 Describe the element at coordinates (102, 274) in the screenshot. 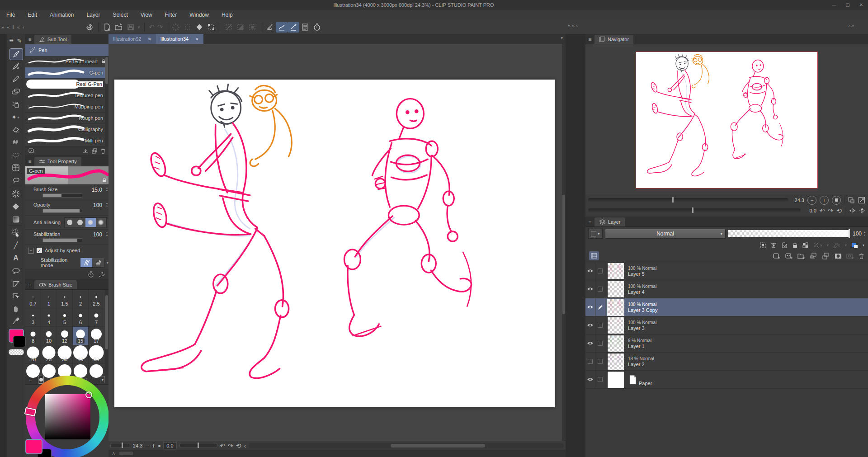

I see `wrench-icon` at that location.